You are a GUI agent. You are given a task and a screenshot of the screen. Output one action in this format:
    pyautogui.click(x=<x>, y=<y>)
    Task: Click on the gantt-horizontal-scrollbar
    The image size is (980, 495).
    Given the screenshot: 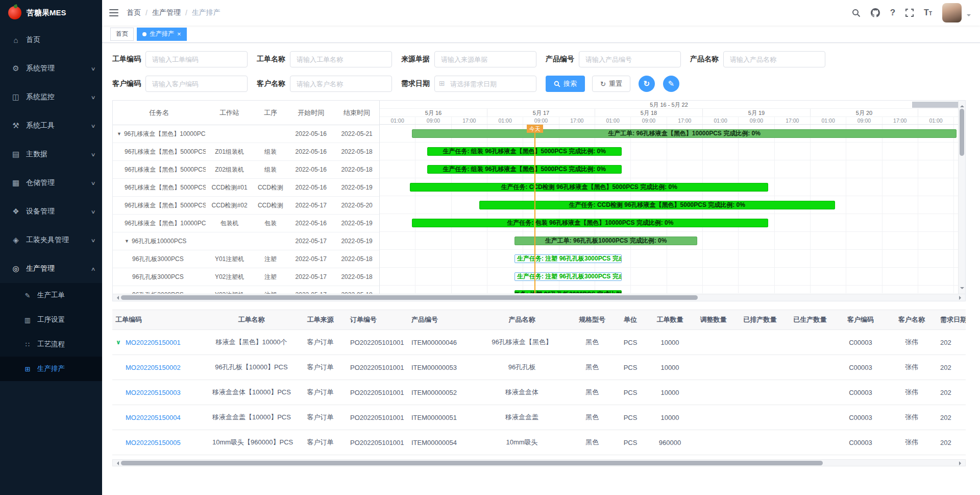 What is the action you would take?
    pyautogui.click(x=539, y=297)
    